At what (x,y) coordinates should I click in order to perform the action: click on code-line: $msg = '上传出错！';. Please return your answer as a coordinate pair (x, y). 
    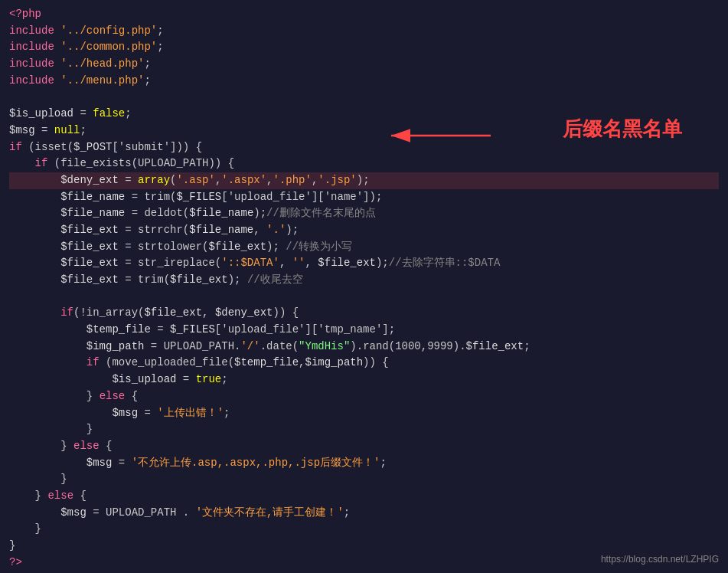
    Looking at the image, I should click on (364, 414).